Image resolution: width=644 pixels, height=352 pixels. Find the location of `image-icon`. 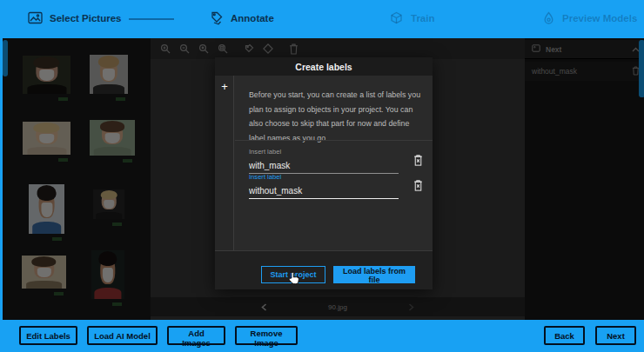

image-icon is located at coordinates (35, 17).